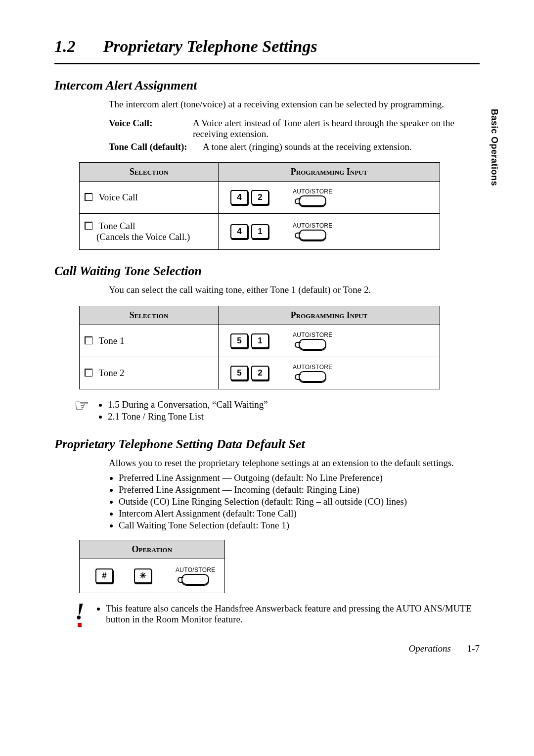 This screenshot has height=756, width=534. I want to click on key-hash: #, so click(104, 576).